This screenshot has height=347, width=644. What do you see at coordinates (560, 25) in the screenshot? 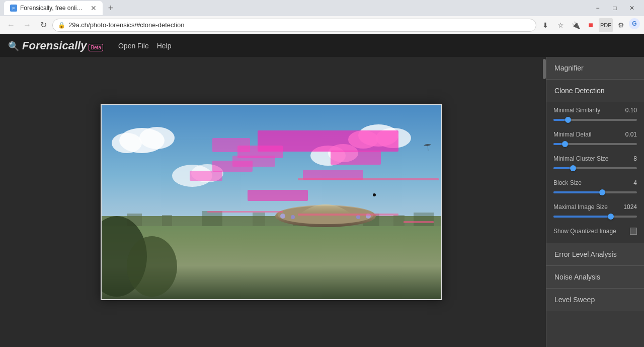
I see `bookmark-icon: ☆` at bounding box center [560, 25].